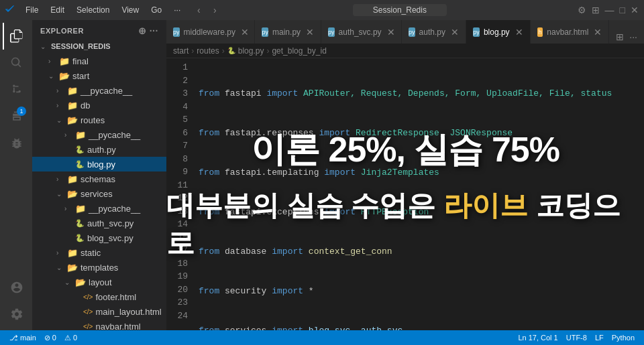  What do you see at coordinates (16, 287) in the screenshot?
I see `activity-account` at bounding box center [16, 287].